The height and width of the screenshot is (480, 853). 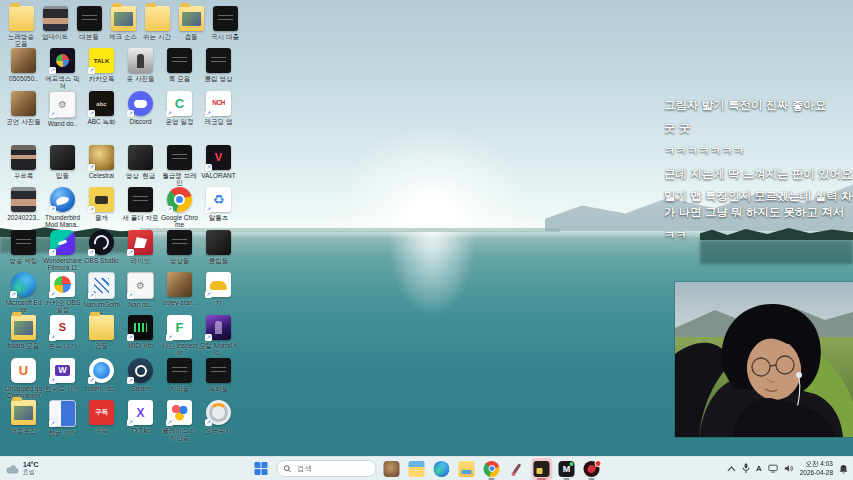 I want to click on taskbar-weather-widget: 14°C 흐림, so click(x=22, y=468).